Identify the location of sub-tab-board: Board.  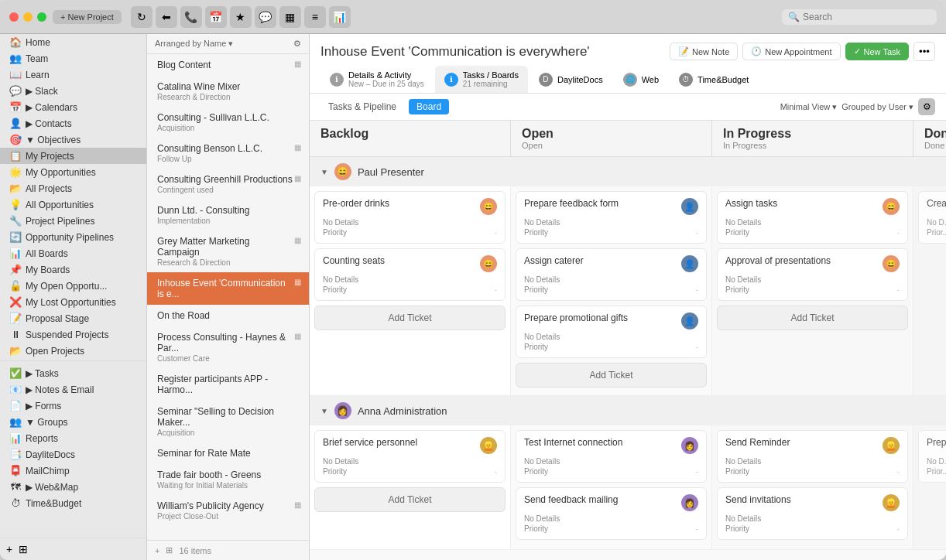
(429, 107).